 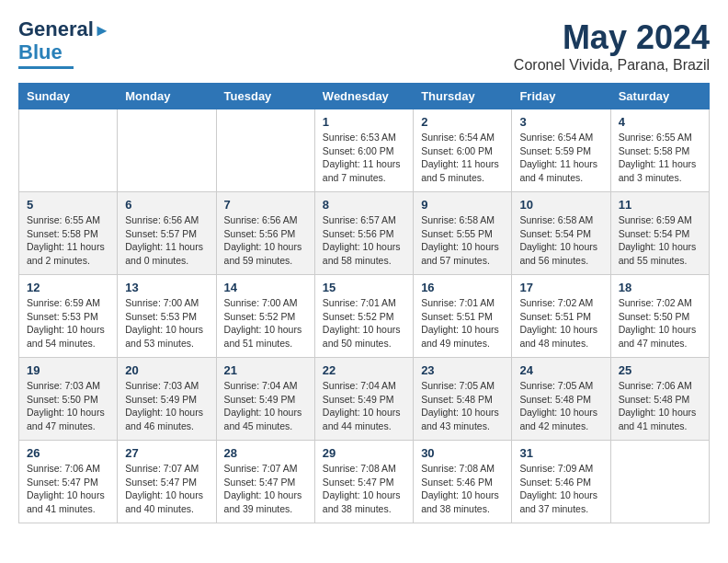 I want to click on day-number: 29, so click(x=364, y=453).